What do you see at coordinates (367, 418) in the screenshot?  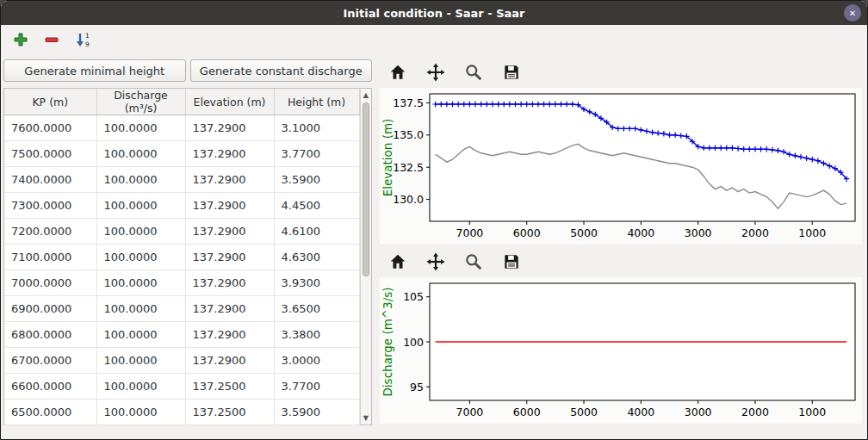 I see `scroll-down-button: ▼` at bounding box center [367, 418].